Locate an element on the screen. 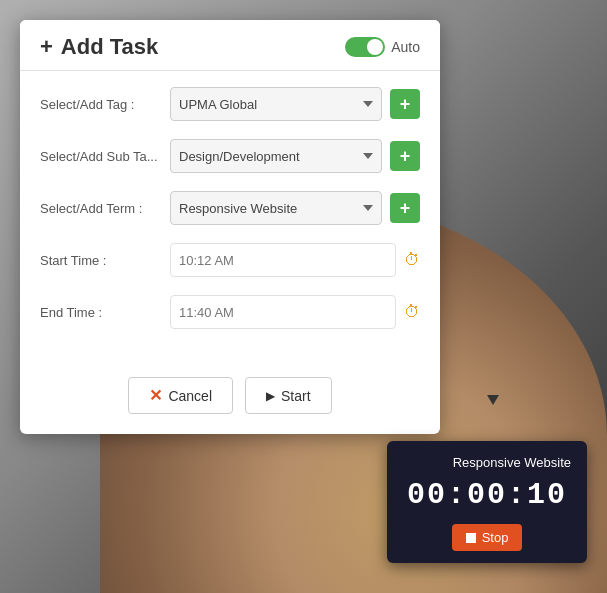 The width and height of the screenshot is (607, 593). subtag-control-wrap: Design/Development + is located at coordinates (295, 156).